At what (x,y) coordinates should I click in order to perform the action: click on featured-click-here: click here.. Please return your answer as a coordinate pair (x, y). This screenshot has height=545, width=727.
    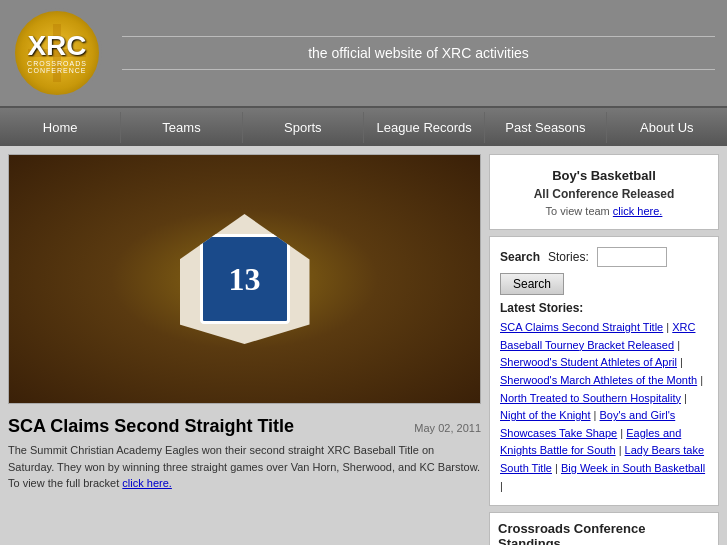
    Looking at the image, I should click on (638, 211).